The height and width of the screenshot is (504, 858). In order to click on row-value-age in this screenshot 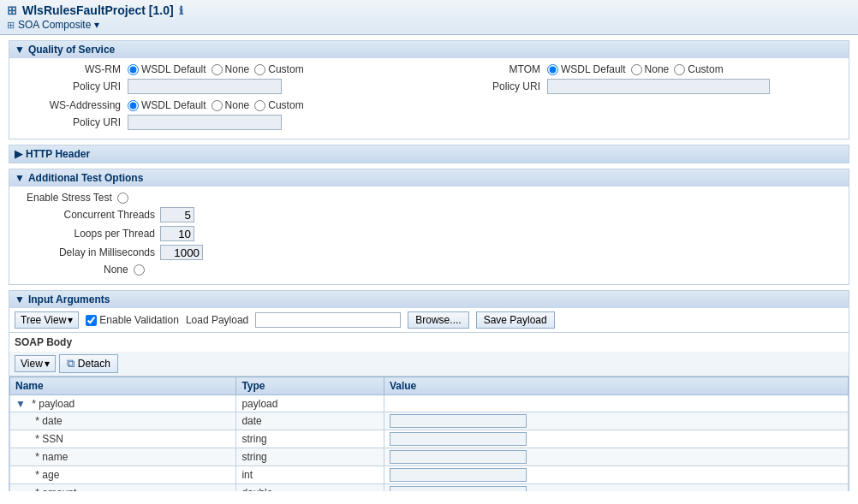, I will do `click(616, 476)`.